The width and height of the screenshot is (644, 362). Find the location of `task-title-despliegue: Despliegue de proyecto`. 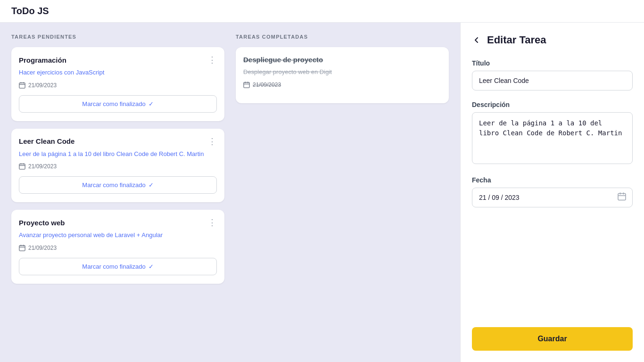

task-title-despliegue: Despliegue de proyecto is located at coordinates (283, 59).